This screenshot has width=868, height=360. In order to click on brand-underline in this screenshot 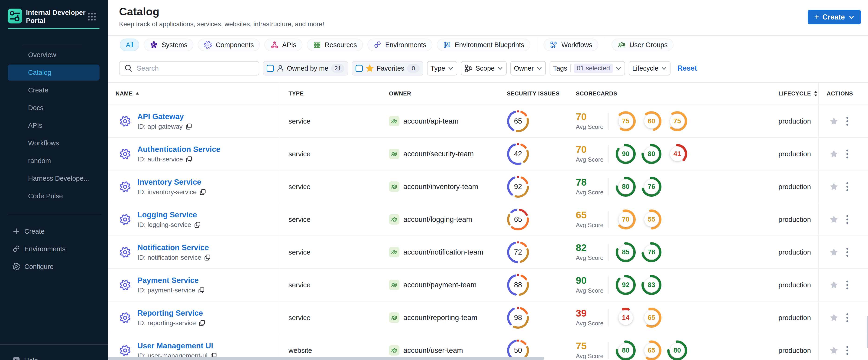, I will do `click(54, 29)`.